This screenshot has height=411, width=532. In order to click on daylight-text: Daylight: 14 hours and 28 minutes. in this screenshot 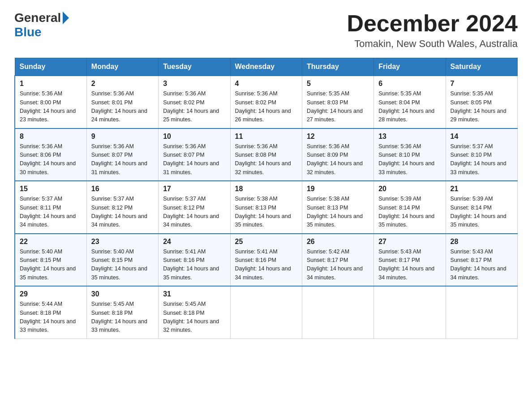, I will do `click(407, 116)`.